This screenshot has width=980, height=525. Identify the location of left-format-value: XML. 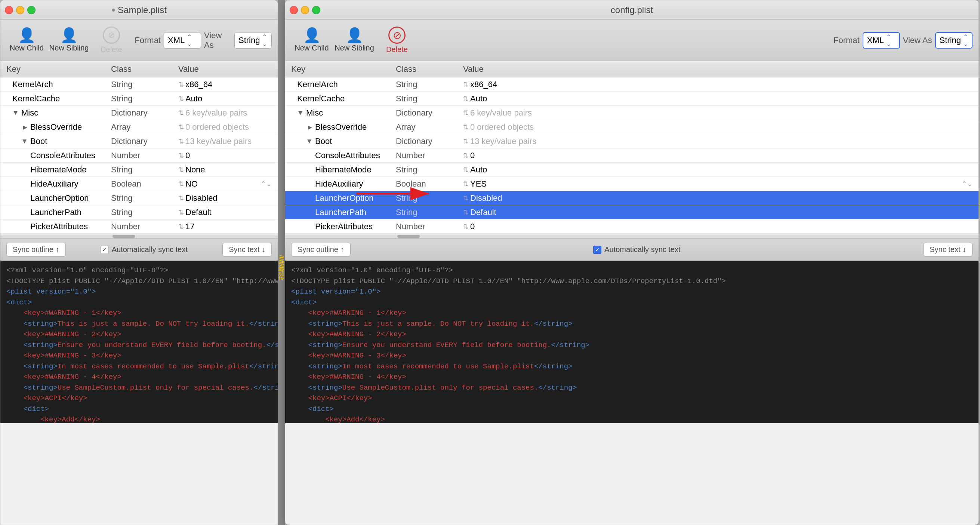
(176, 40).